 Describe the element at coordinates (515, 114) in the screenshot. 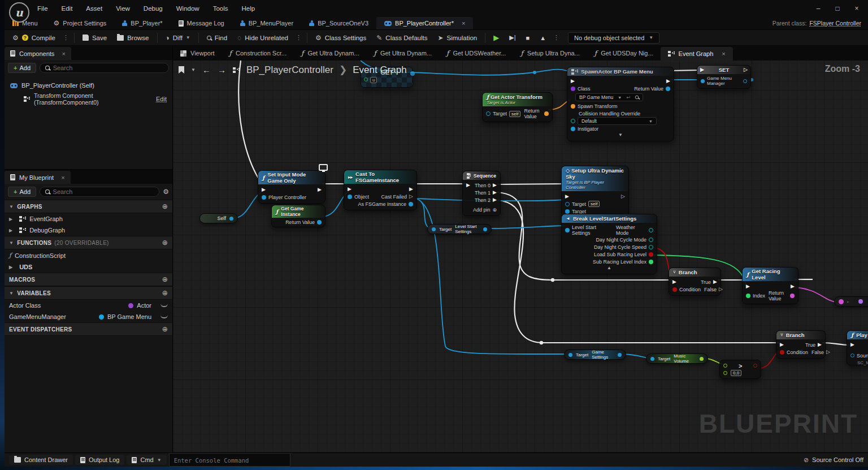

I see `self-box: self` at that location.